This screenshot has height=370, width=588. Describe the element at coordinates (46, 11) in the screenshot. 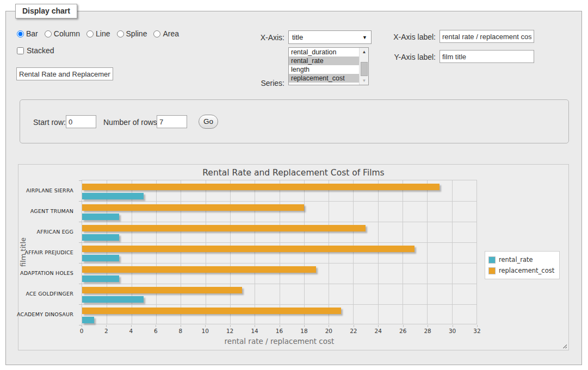

I see `panel-title: Display chart` at that location.